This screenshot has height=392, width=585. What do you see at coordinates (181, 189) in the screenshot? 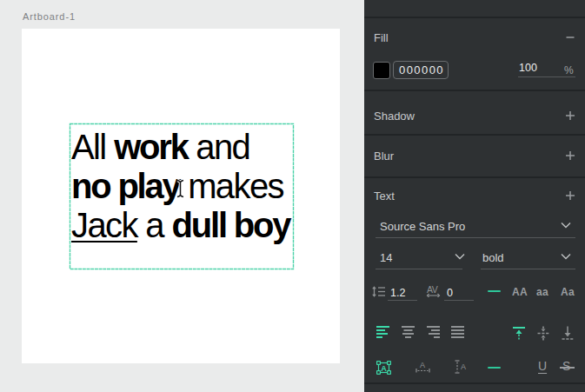
I see `ibeam-cursor-icon` at bounding box center [181, 189].